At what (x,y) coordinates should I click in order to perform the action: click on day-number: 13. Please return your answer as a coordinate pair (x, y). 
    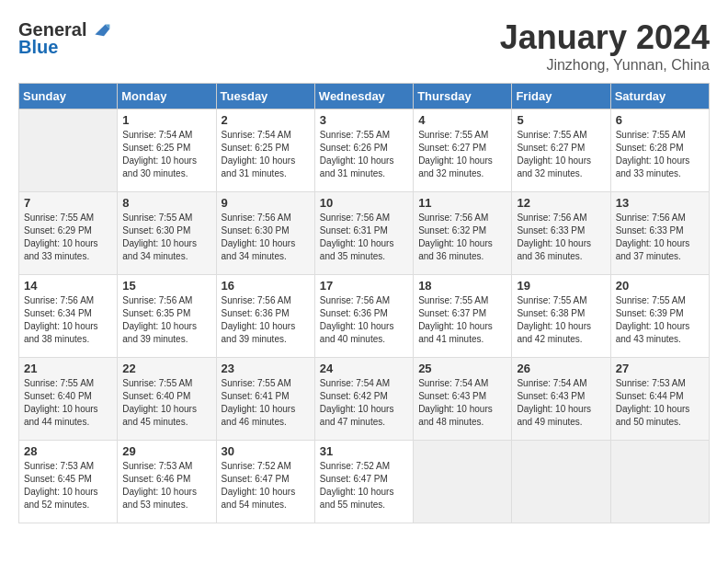
    Looking at the image, I should click on (660, 202).